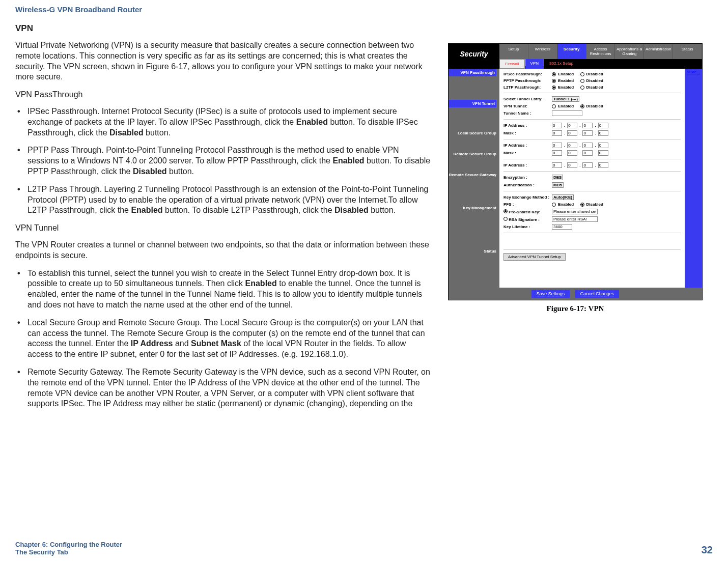  Describe the element at coordinates (543, 51) in the screenshot. I see `tab-wireless: Wireless` at that location.